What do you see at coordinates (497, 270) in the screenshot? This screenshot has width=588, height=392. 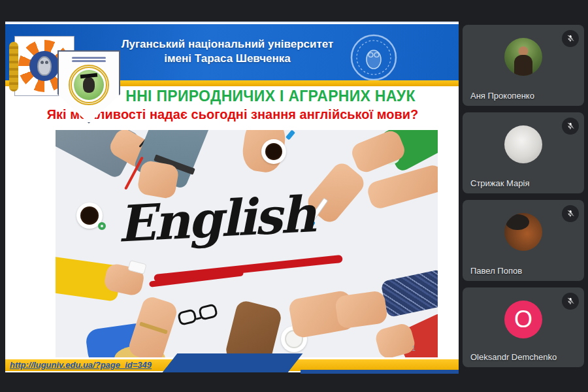 I see `participant-name: Павел Попов` at bounding box center [497, 270].